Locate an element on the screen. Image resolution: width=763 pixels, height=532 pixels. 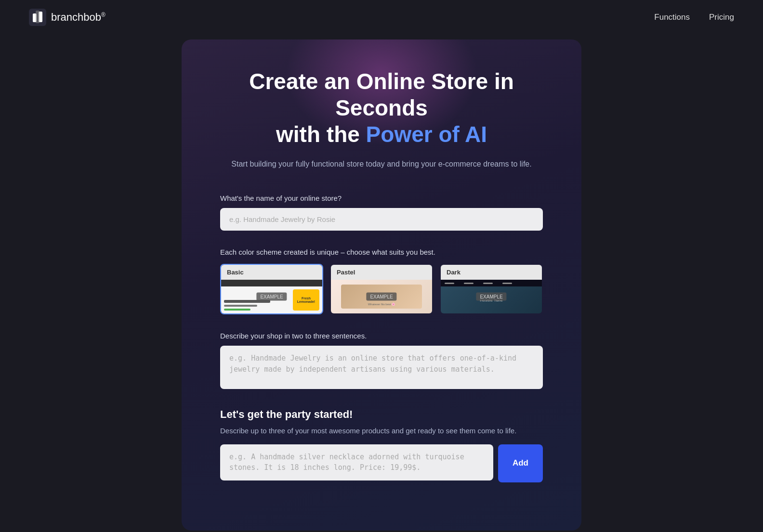
color-scheme-label: Each color scheme created is unique – ch… is located at coordinates (382, 252).